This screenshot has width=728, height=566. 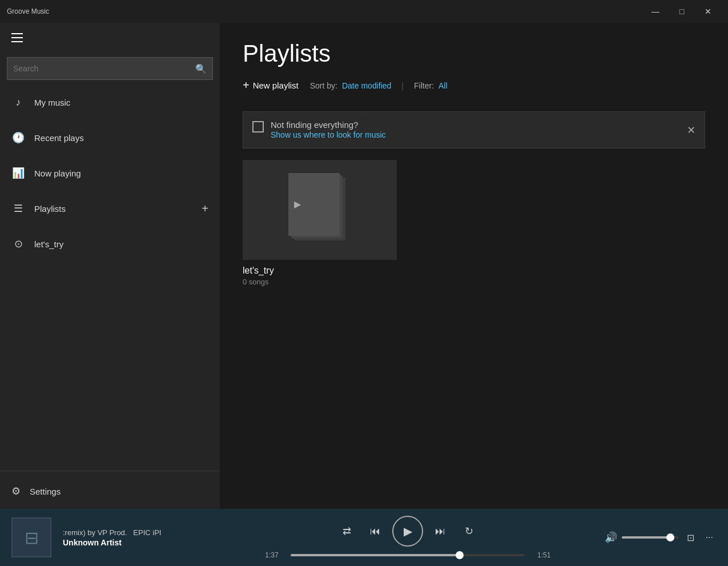 I want to click on notification-close-button: ✕, so click(x=691, y=130).